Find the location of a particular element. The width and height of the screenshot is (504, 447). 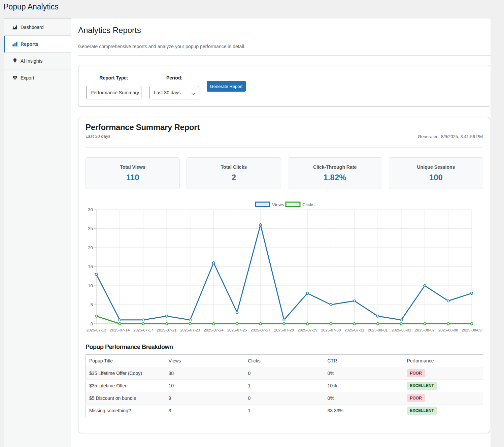

svg-text: 2025-07-17 is located at coordinates (143, 330).